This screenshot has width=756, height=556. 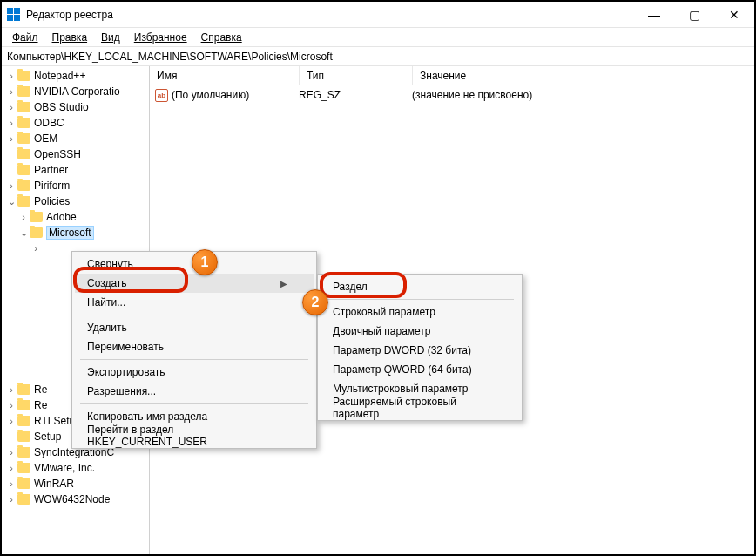 What do you see at coordinates (378, 37) in the screenshot?
I see `menubar: Файл Правка Вид Избранное Справка` at bounding box center [378, 37].